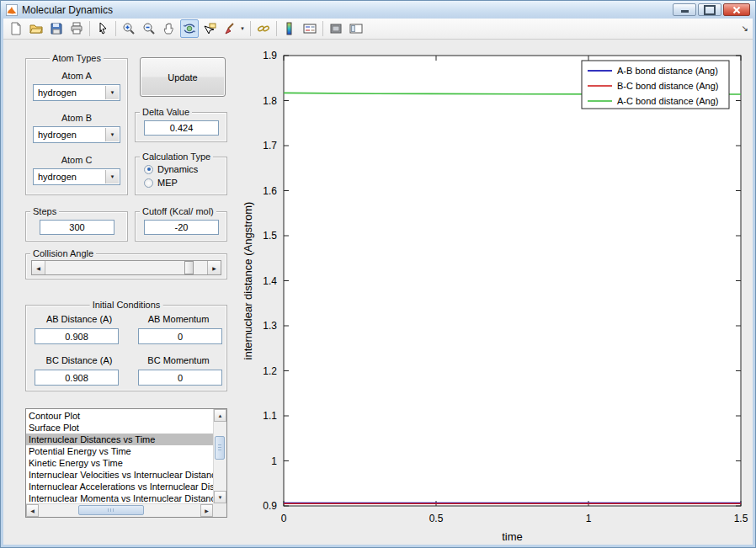 Image resolution: width=756 pixels, height=548 pixels. I want to click on bc-momentum-label: BC Momentum, so click(178, 360).